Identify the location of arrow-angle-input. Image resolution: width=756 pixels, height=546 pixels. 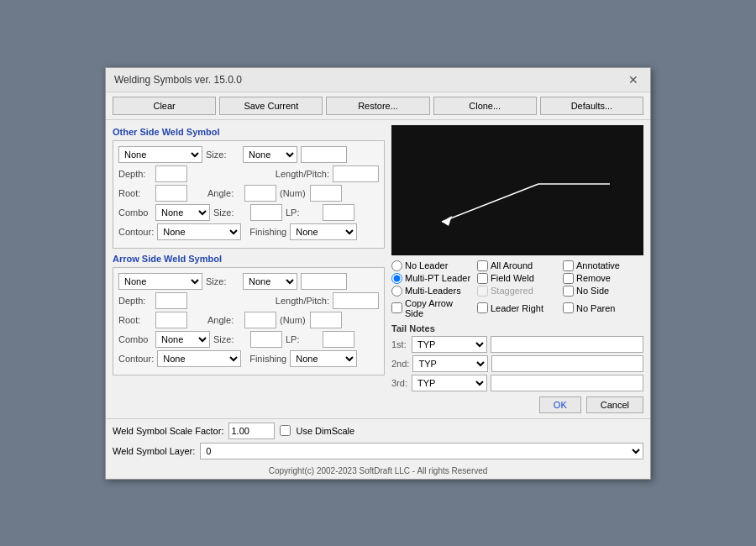
(260, 320).